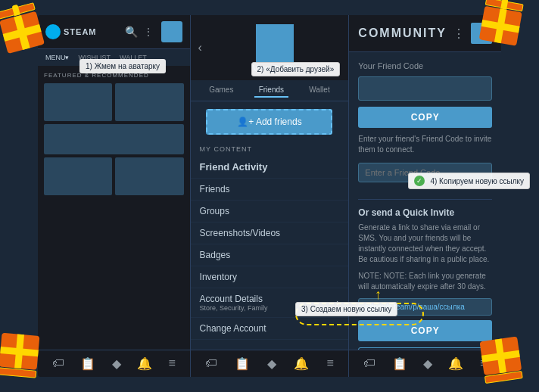  What do you see at coordinates (270, 212) in the screenshot?
I see `menu-groups: Groups` at bounding box center [270, 212].